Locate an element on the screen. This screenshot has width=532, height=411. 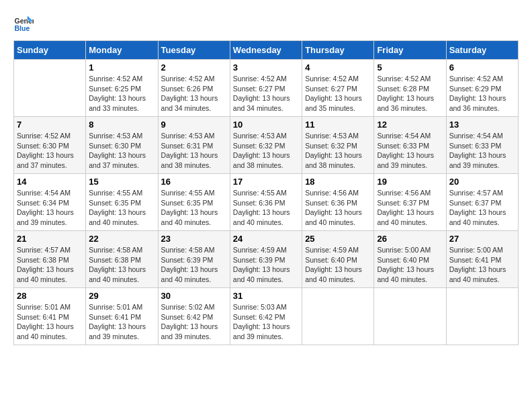
weekday-header-sunday: Sunday is located at coordinates (50, 50).